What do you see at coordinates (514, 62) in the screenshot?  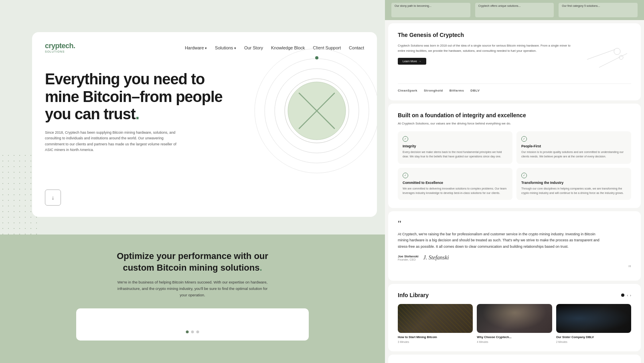 I see `genesis-section: The Genesis of Cryptech Cryptech Solutio…` at bounding box center [514, 62].